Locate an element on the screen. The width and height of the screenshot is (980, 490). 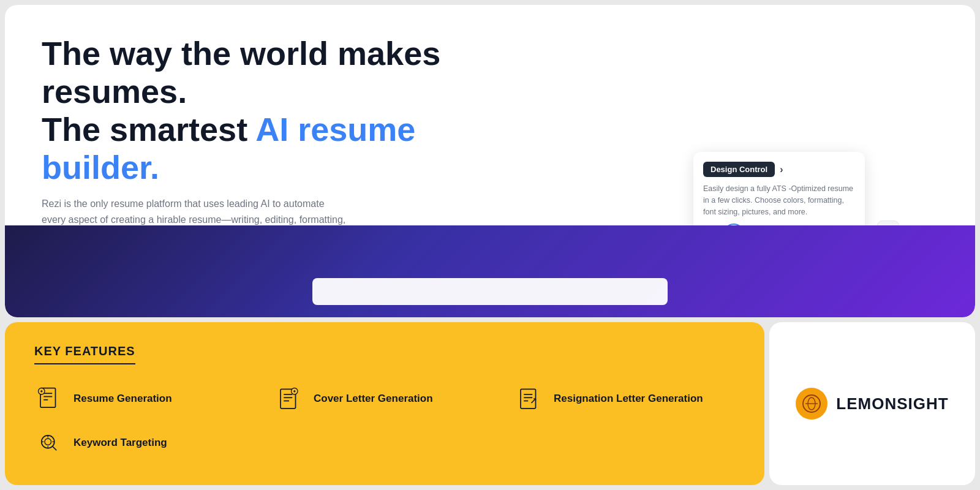
resignation-icon is located at coordinates (529, 399).